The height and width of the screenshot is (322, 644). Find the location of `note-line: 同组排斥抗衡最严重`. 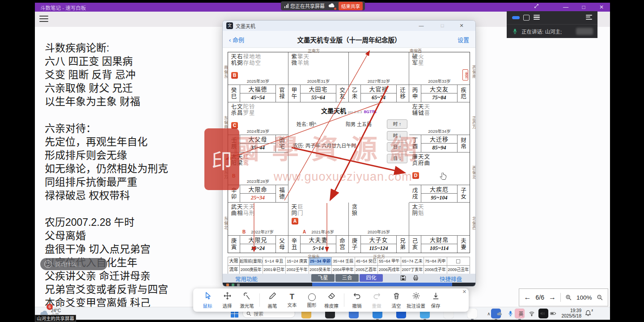

note-line: 同组排斥抗衡最严重 is located at coordinates (106, 182).